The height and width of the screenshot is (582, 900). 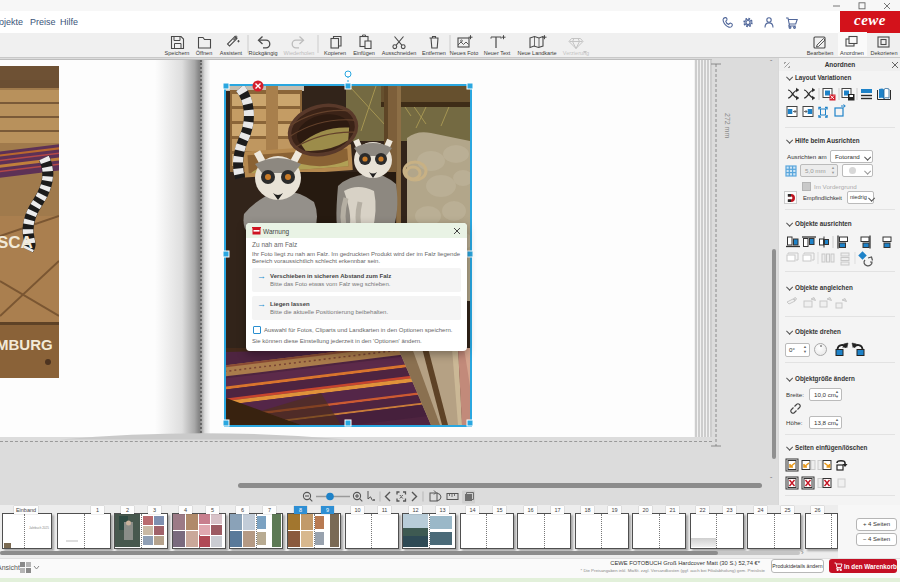 What do you see at coordinates (26, 344) in the screenshot?
I see `svg-text: MBURG` at bounding box center [26, 344].